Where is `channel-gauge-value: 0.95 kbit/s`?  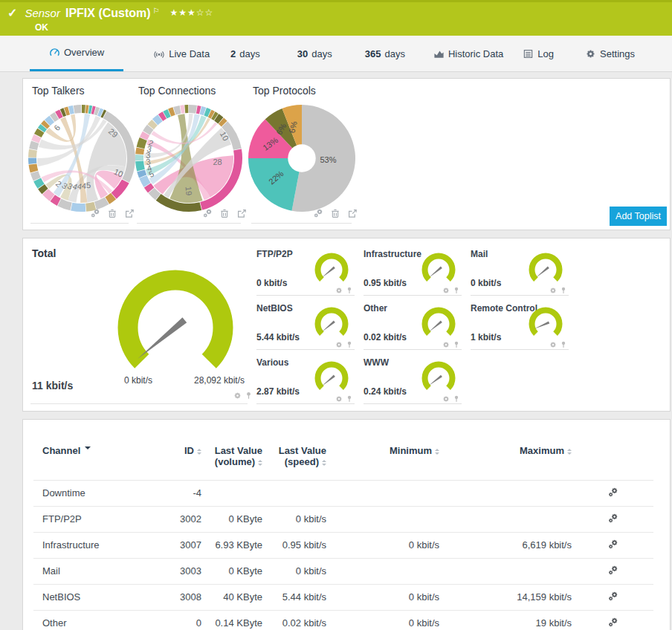
channel-gauge-value: 0.95 kbit/s is located at coordinates (385, 283).